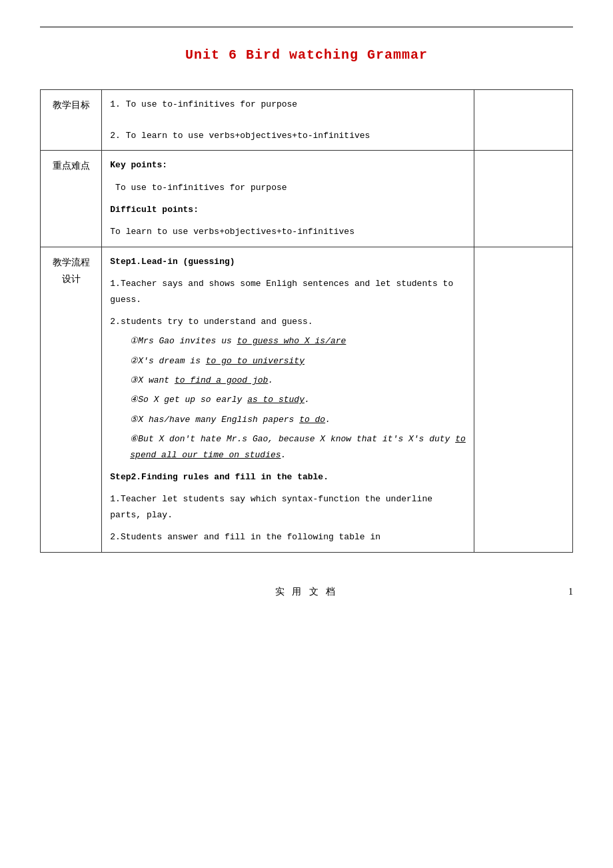  I want to click on difficult-points-content: To learn to use verbs+objectives+to-infi…, so click(288, 232).